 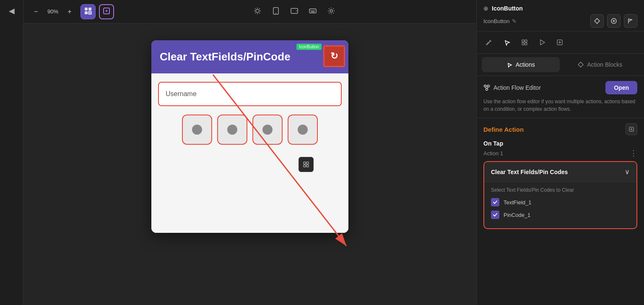 What do you see at coordinates (36, 12) in the screenshot?
I see `zoom-out-button: −` at bounding box center [36, 12].